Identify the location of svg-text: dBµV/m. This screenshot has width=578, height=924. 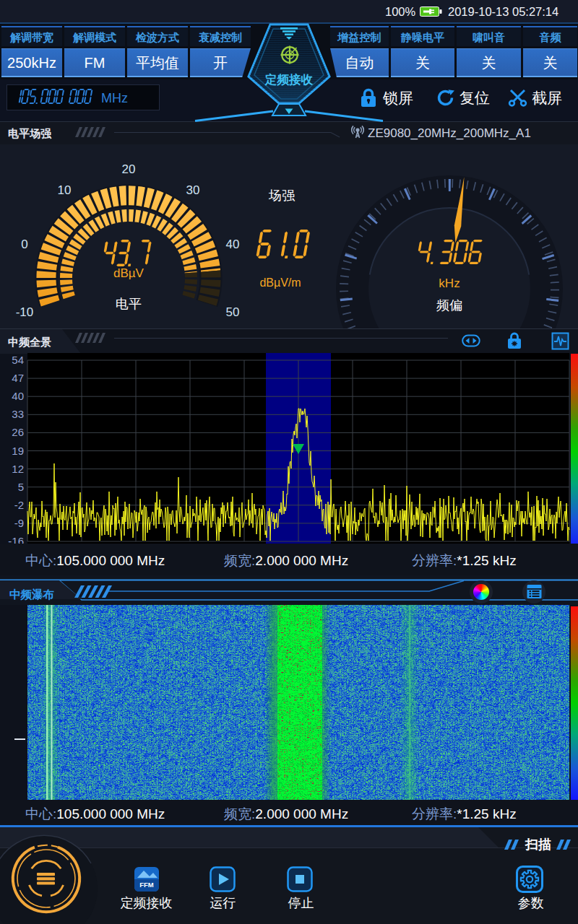
(280, 283).